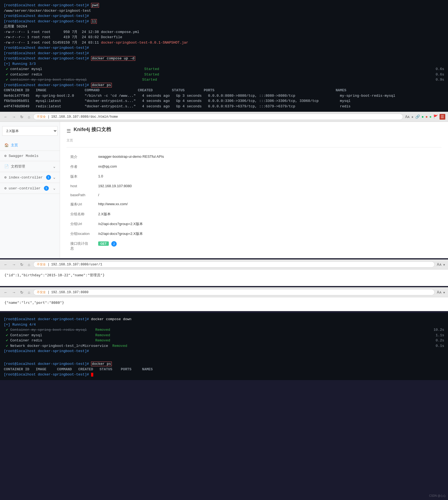 The width and height of the screenshot is (448, 500). I want to click on url-display-3: 192.168.19.107:8080, so click(70, 292).